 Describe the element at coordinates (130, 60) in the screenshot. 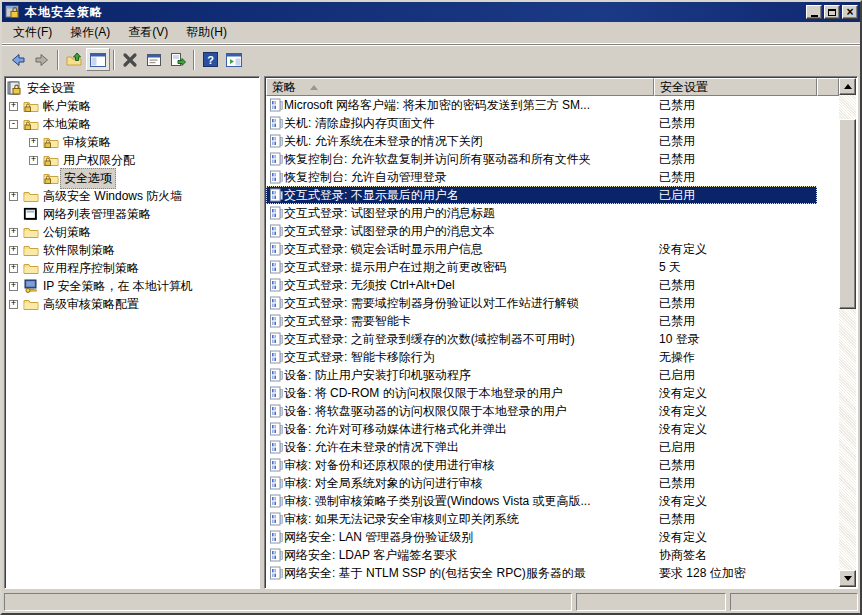

I see `delete-icon` at that location.